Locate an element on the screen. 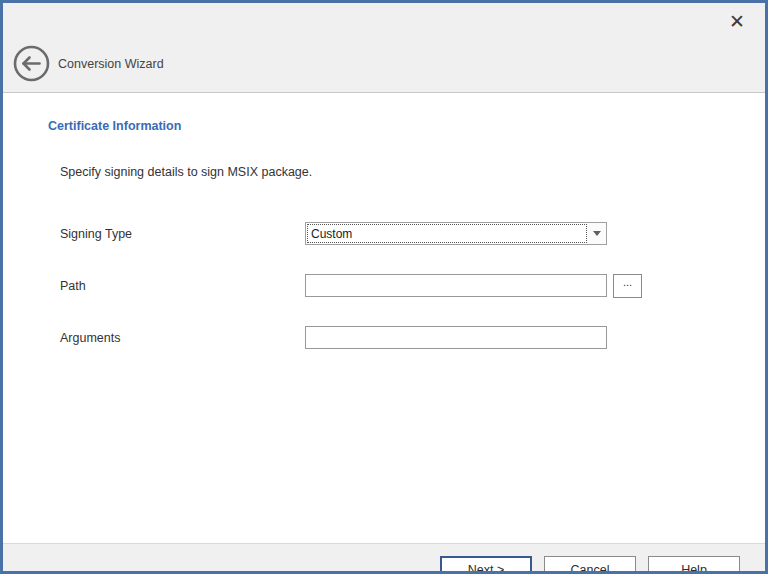  cancel-button: Cancel is located at coordinates (590, 565).